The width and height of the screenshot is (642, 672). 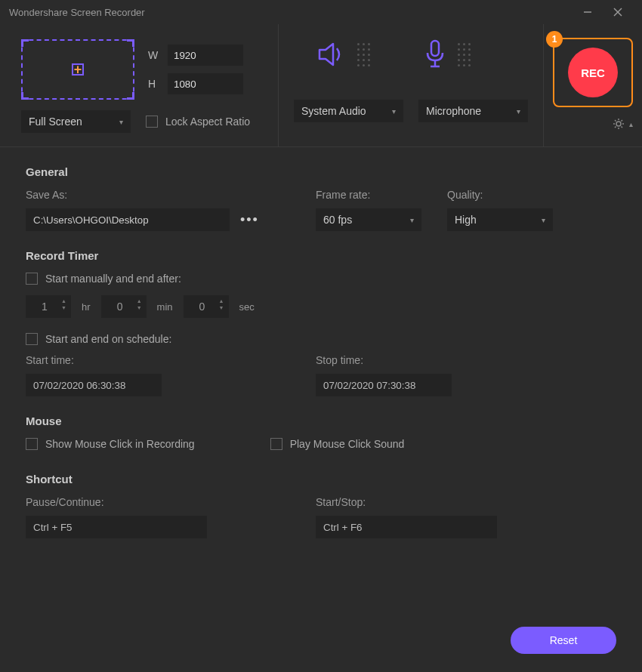 I want to click on height-input, so click(x=205, y=84).